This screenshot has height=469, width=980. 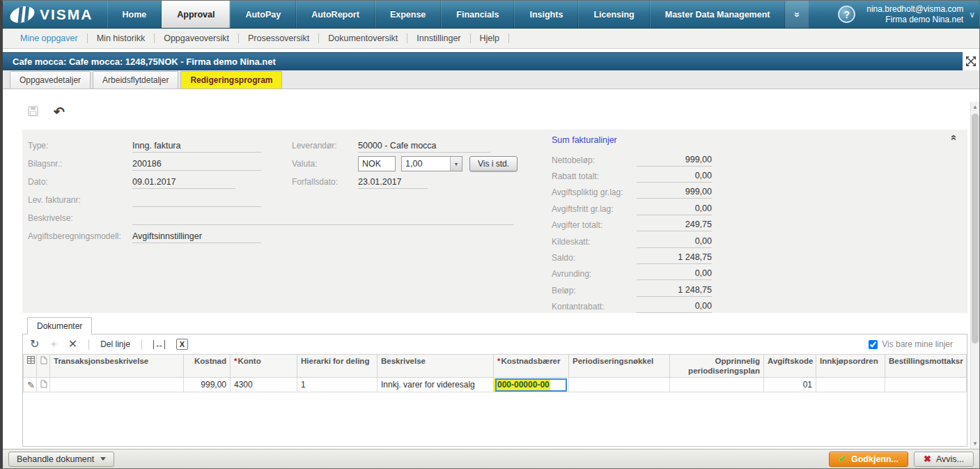 What do you see at coordinates (873, 344) in the screenshot?
I see `show-only-mine-checkbox` at bounding box center [873, 344].